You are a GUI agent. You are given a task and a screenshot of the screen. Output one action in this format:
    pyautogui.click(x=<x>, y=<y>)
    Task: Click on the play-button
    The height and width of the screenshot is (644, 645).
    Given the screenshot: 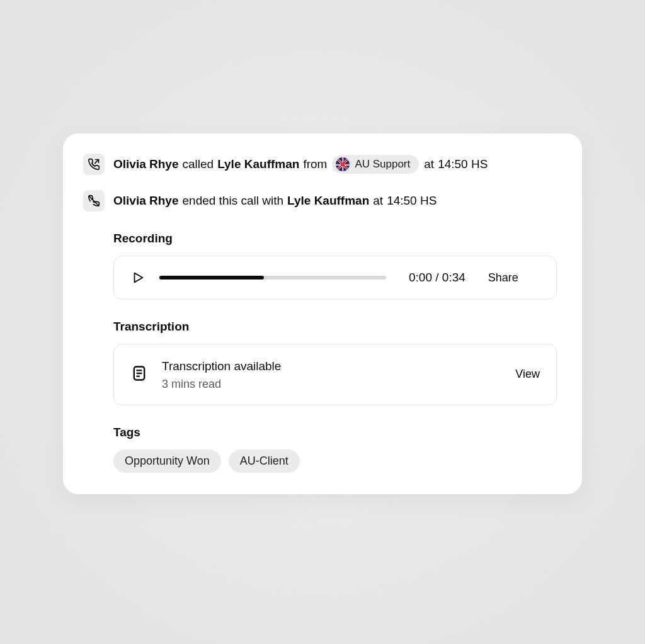 What is the action you would take?
    pyautogui.click(x=138, y=278)
    